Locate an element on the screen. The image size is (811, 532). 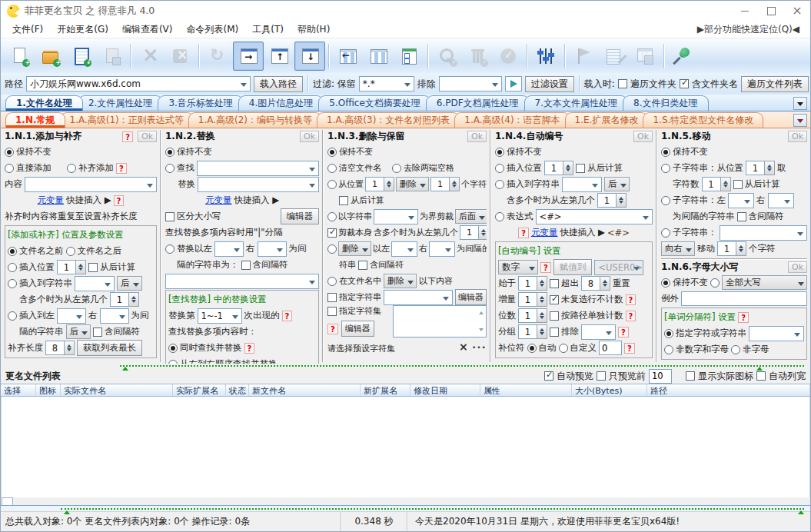
p3-count-stepper: 1 is located at coordinates (445, 185).